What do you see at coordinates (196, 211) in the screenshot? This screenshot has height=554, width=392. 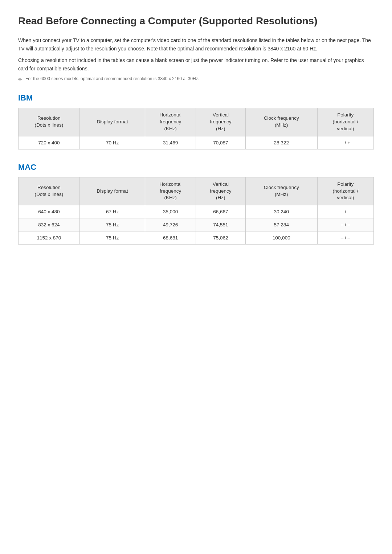 I see `mac-table: Resolution(Dots x lines) Display format …` at bounding box center [196, 211].